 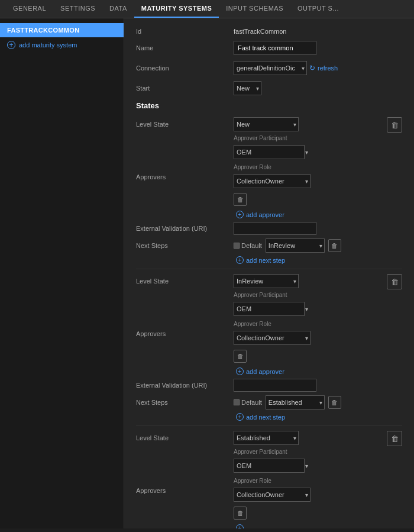 What do you see at coordinates (266, 260) in the screenshot?
I see `state1-add-nextstep-label: add next step` at bounding box center [266, 260].